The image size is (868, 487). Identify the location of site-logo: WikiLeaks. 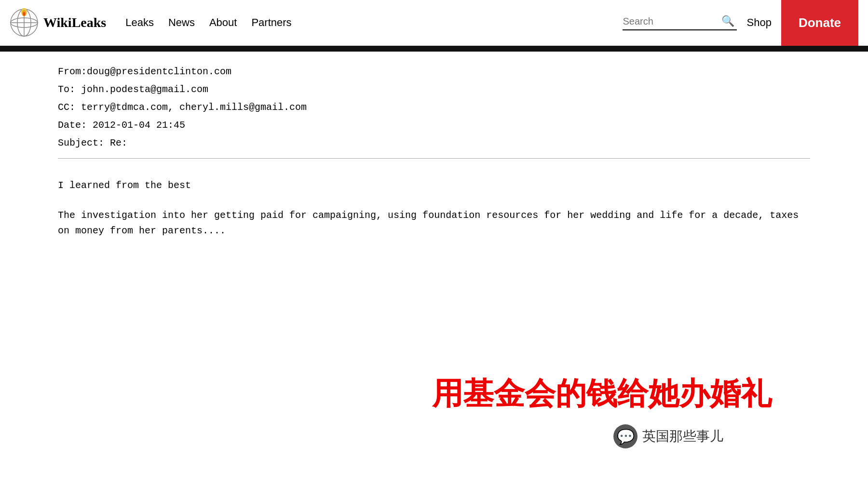
(58, 23).